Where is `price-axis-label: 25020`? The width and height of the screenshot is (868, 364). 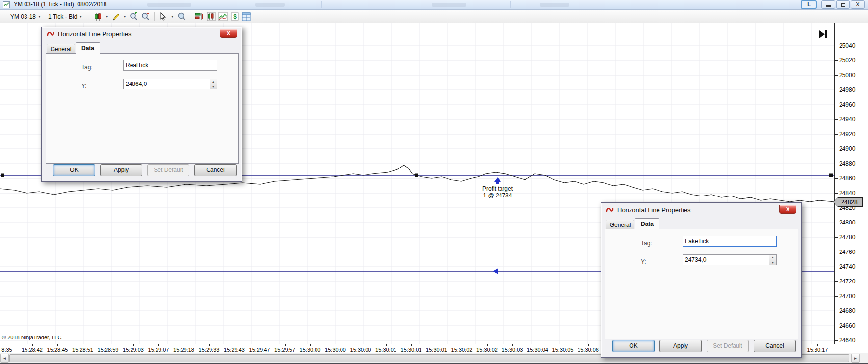
price-axis-label: 25020 is located at coordinates (847, 60).